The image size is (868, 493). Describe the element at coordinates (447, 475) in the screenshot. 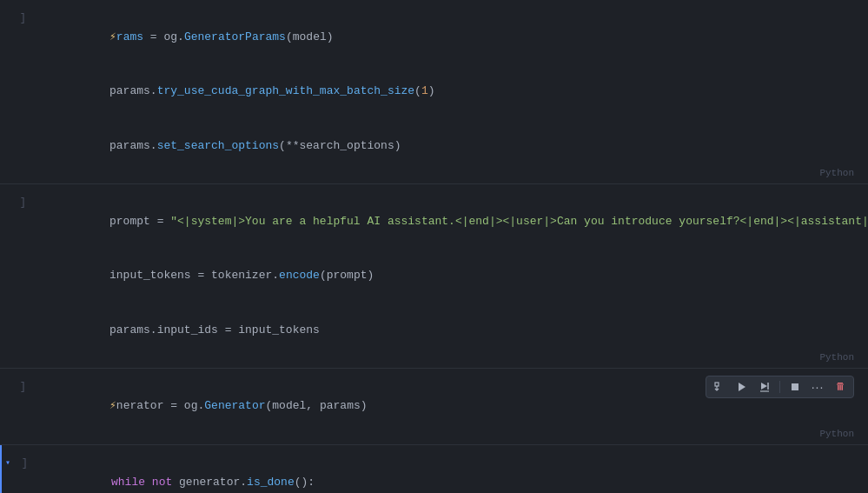

I see `code-line-while: while not generator.is_done():` at that location.